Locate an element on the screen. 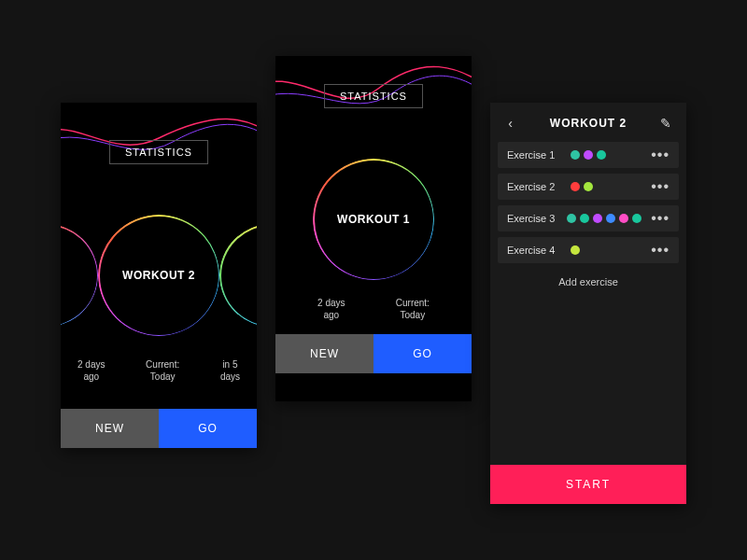 This screenshot has height=560, width=747. add-exercise-button: Add exercise is located at coordinates (588, 282).